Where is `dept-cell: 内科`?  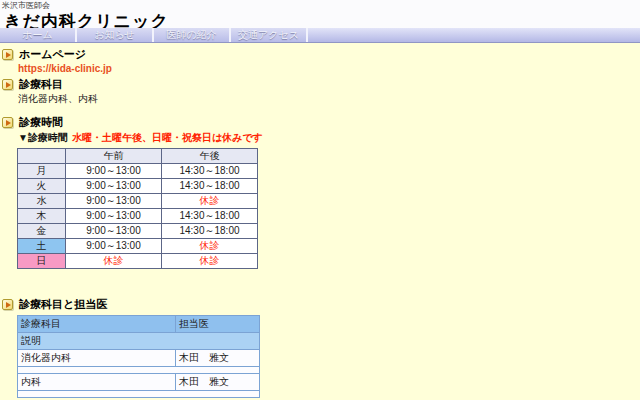 dept-cell: 内科 is located at coordinates (97, 382).